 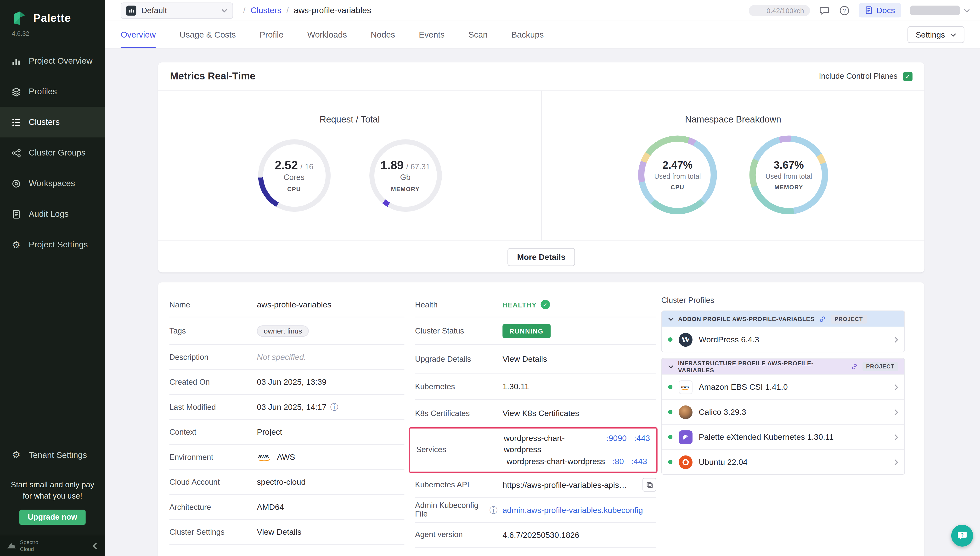 What do you see at coordinates (536, 535) in the screenshot?
I see `detail-row-agent-version: Agent version 4.6.7/20250530.1826` at bounding box center [536, 535].